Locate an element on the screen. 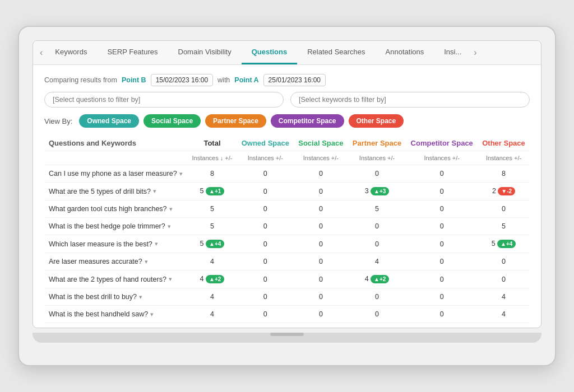 This screenshot has height=392, width=574. question-cell: What are the 5 types of drill bits? ▾ is located at coordinates (115, 192).